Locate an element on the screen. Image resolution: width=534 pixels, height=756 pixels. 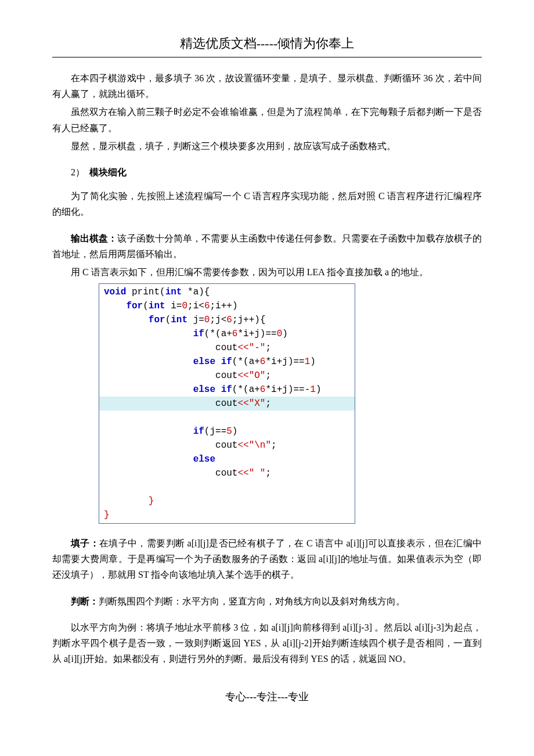
page-footer: 专心---专注---专业 is located at coordinates (267, 697).